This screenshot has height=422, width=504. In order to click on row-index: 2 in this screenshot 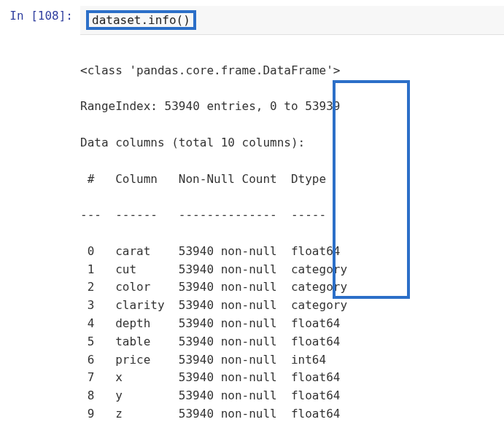, I will do `click(98, 287)`.